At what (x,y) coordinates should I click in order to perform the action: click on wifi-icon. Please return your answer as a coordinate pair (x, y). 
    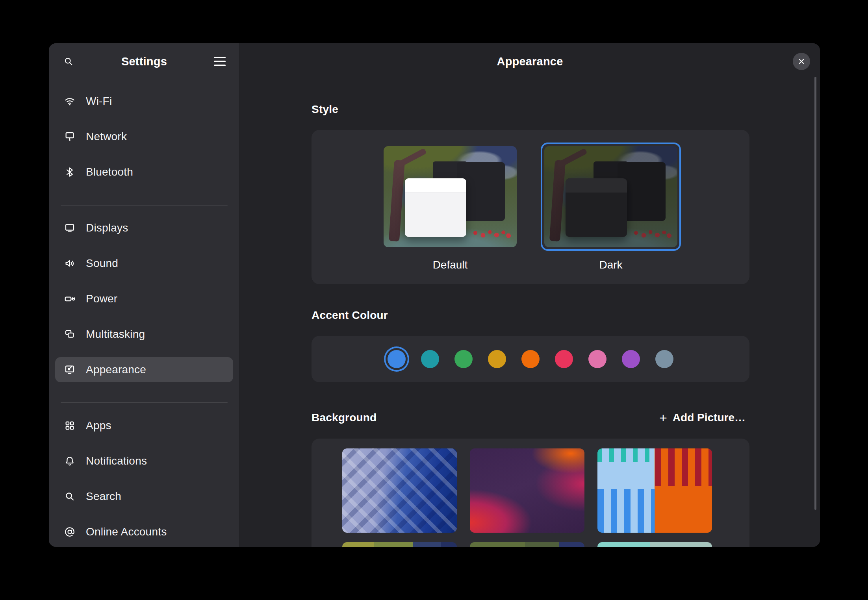
    Looking at the image, I should click on (70, 101).